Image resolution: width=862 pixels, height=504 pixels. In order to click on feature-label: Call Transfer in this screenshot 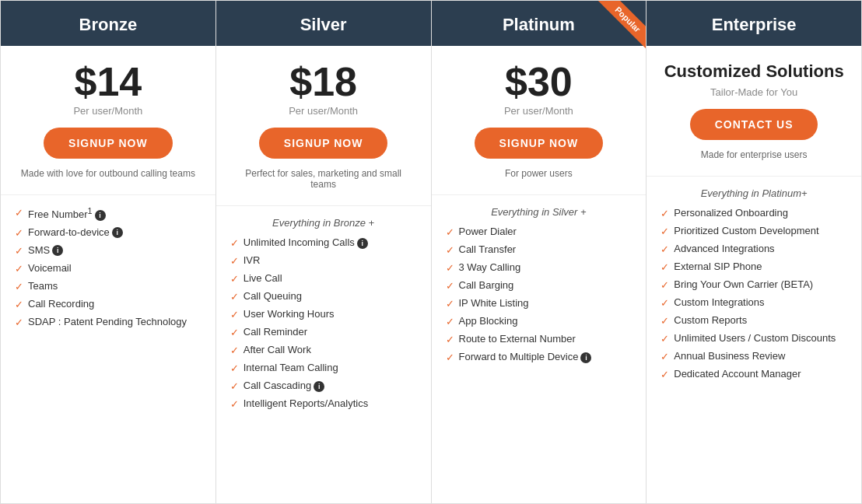, I will do `click(488, 249)`.